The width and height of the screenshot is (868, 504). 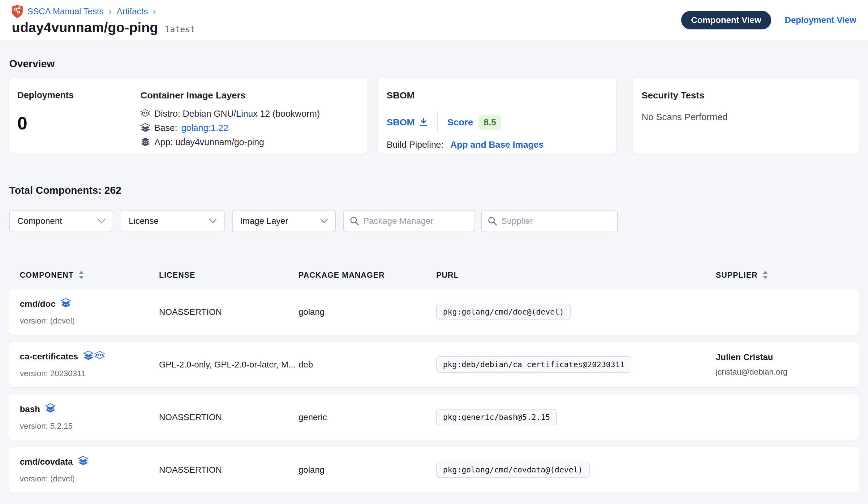 I want to click on component-version: version: 5.2.15, so click(x=90, y=426).